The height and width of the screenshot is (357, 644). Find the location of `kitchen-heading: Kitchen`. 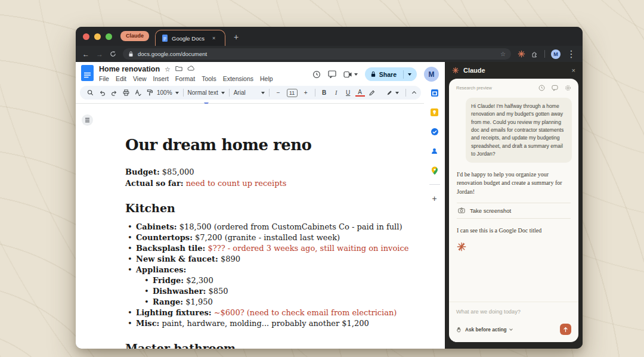

kitchen-heading: Kitchen is located at coordinates (268, 209).